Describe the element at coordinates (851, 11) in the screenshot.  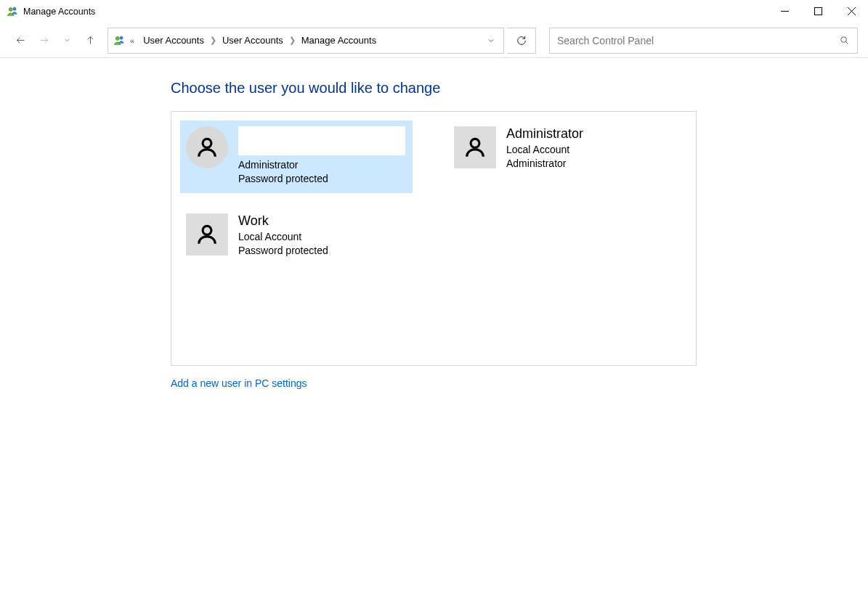
I see `close-button` at that location.